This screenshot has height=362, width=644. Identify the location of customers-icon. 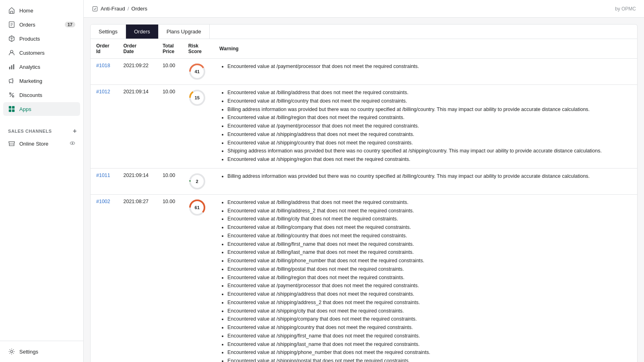
(12, 53).